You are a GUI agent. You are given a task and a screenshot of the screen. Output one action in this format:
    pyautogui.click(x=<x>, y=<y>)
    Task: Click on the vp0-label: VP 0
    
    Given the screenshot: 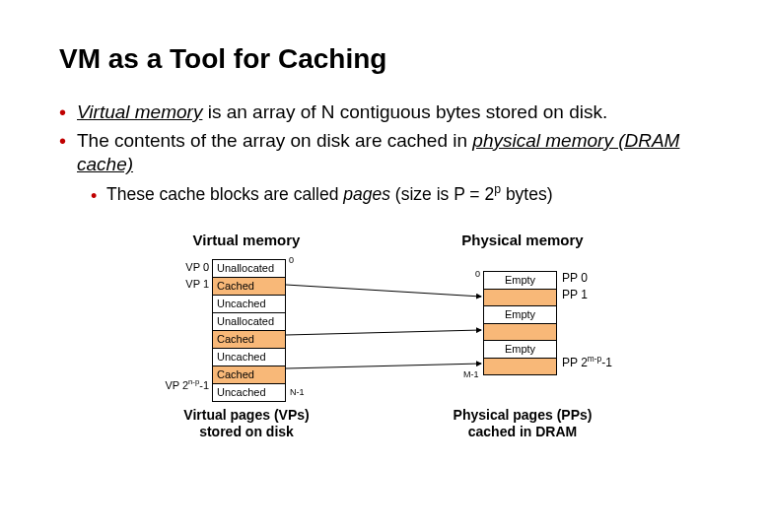 What is the action you would take?
    pyautogui.click(x=188, y=267)
    